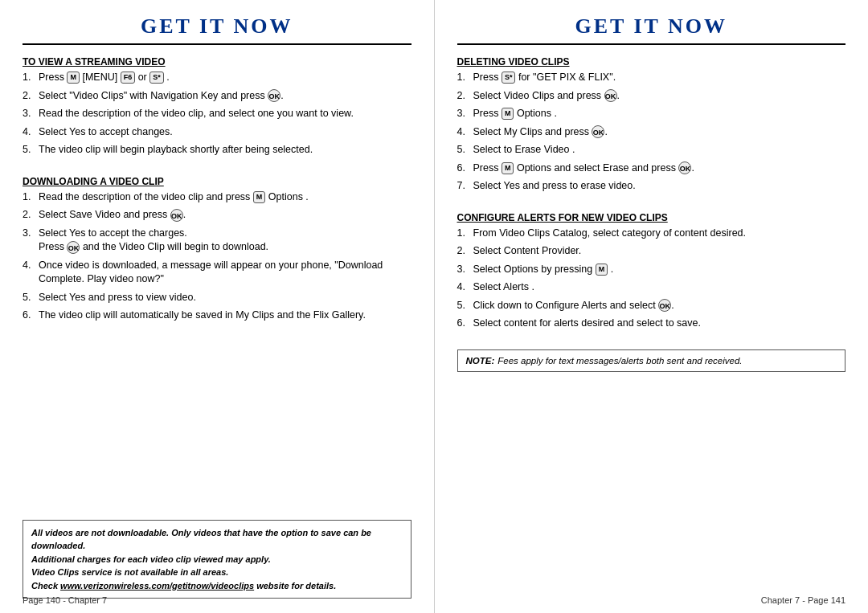  Describe the element at coordinates (217, 241) in the screenshot. I see `list-item: 3. Select Yes to accept the charges.Pres…` at that location.